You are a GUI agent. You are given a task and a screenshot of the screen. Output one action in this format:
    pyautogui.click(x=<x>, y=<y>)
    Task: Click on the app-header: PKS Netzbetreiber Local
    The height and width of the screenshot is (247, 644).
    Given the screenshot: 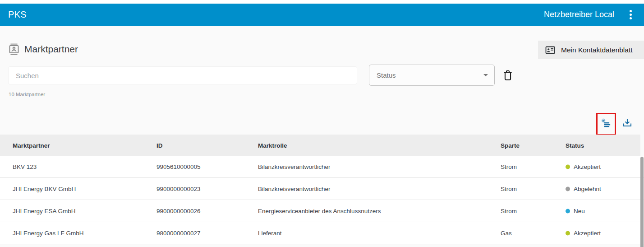 What is the action you would take?
    pyautogui.click(x=322, y=14)
    